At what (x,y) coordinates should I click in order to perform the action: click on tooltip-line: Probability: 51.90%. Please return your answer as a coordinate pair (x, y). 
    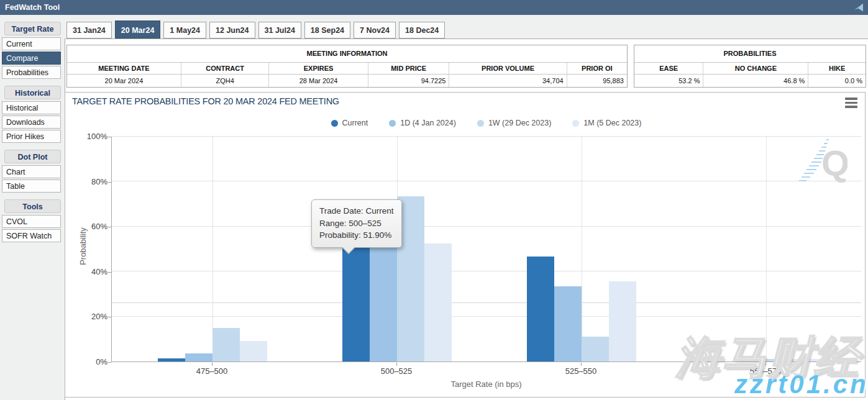
    Looking at the image, I should click on (357, 235).